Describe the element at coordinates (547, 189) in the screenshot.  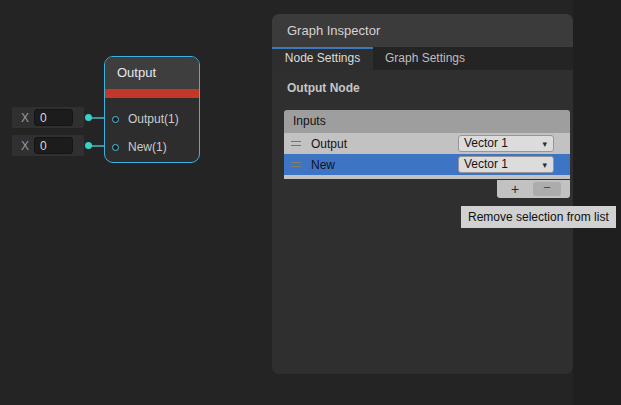
I see `remove-button: −` at that location.